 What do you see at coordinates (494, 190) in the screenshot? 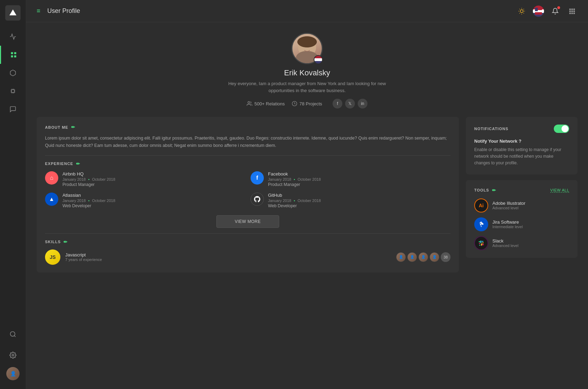
I see `tools-edit-icon: ✏` at bounding box center [494, 190].